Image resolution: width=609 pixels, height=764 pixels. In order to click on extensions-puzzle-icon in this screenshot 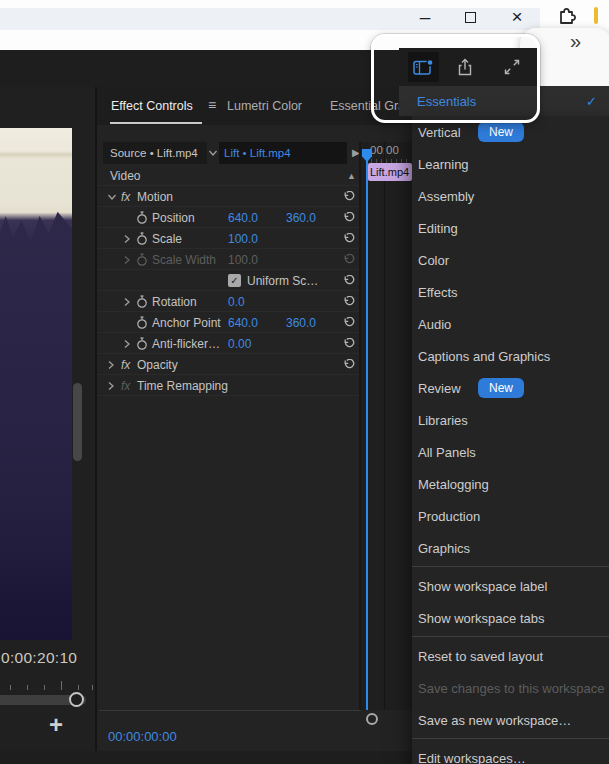, I will do `click(566, 16)`.